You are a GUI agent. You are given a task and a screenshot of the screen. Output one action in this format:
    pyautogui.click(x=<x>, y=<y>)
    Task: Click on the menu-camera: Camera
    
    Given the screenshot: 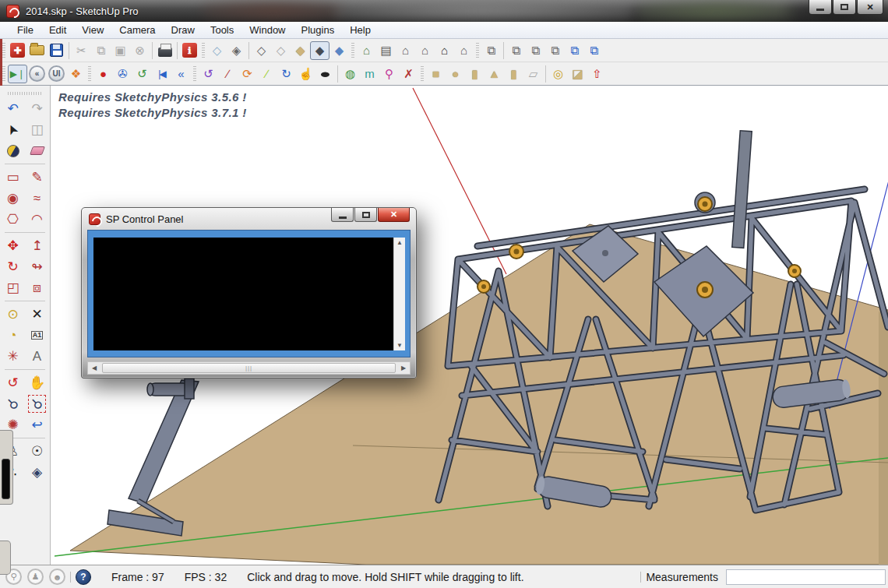 What is the action you would take?
    pyautogui.click(x=137, y=30)
    